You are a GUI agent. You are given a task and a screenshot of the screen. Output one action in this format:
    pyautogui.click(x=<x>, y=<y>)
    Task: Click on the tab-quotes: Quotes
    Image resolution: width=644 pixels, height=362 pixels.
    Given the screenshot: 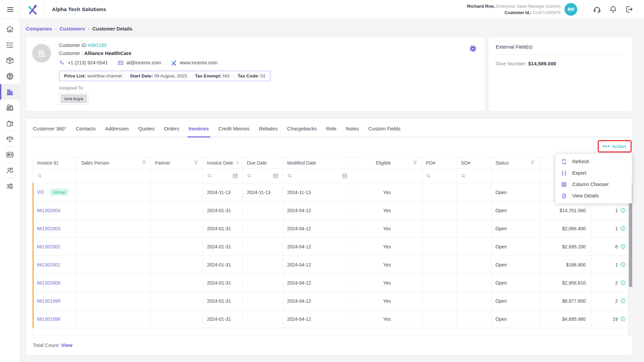 What is the action you would take?
    pyautogui.click(x=146, y=131)
    